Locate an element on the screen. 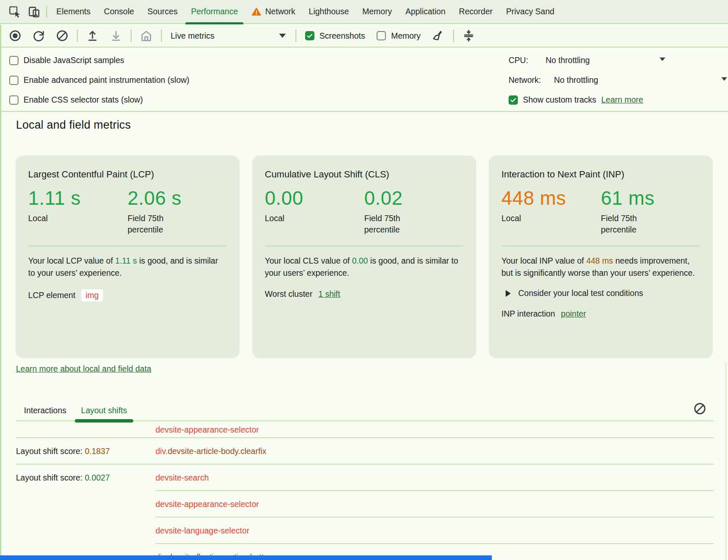  throttling-settings: CPU: No throttling Network: No throttlin… is located at coordinates (618, 80).